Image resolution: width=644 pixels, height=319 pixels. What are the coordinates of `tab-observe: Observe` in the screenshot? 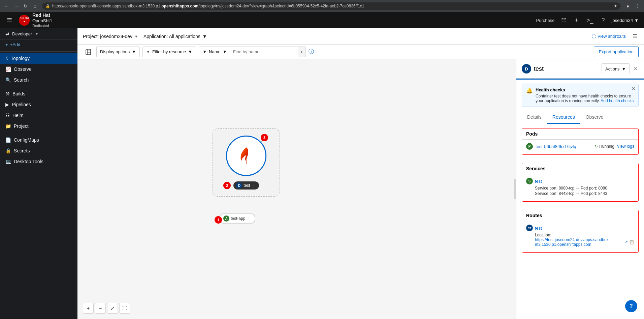 It's located at (595, 117).